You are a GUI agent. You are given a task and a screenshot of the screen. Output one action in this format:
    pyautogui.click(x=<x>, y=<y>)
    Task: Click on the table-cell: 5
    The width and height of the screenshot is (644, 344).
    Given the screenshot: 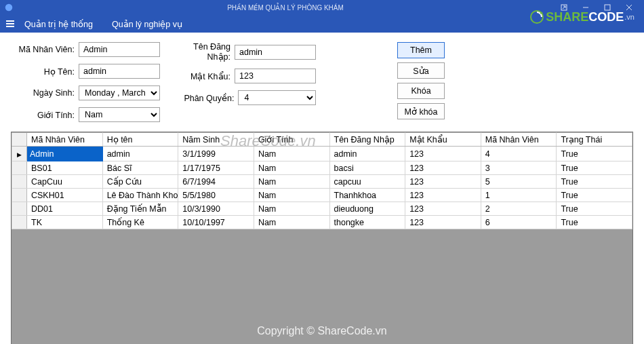 What is the action you would take?
    pyautogui.click(x=519, y=182)
    